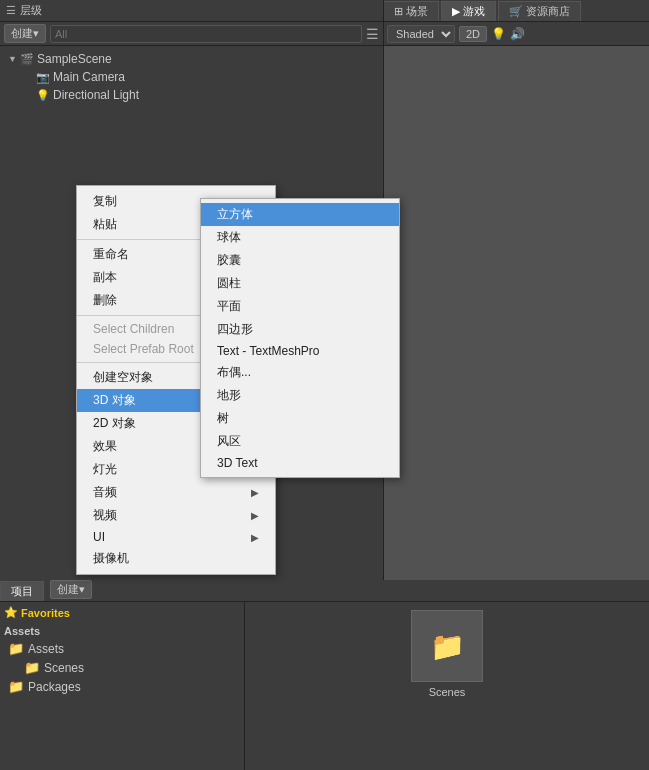  I want to click on cylinder-label: 圆柱, so click(229, 284).